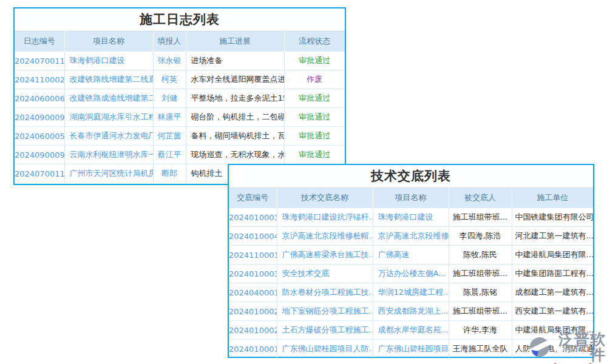  What do you see at coordinates (411, 237) in the screenshot?
I see `disclosure-row: 2024010004 京沪高速北京段维修桩帽... 京沪高速北京段维修 李四海,…` at bounding box center [411, 237].